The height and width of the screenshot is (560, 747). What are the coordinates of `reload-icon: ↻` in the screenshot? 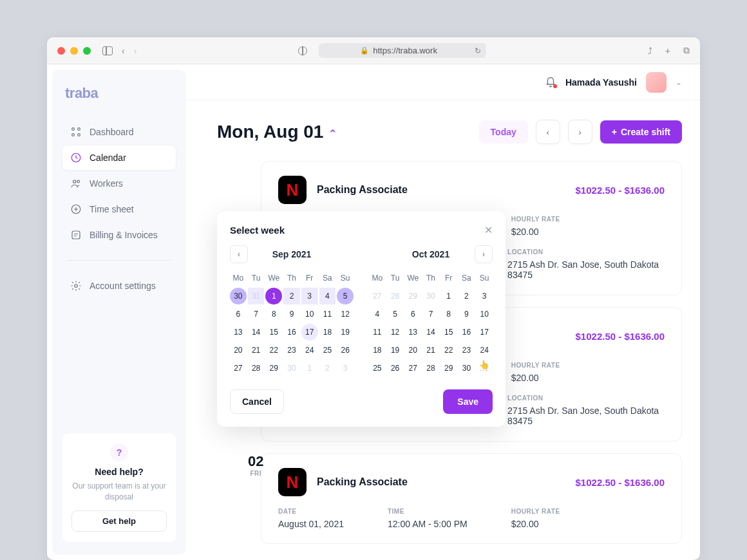 It's located at (478, 51).